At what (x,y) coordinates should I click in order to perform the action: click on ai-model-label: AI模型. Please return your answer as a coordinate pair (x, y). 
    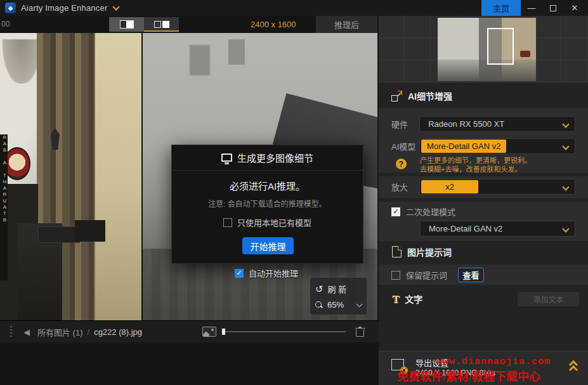
    Looking at the image, I should click on (405, 146).